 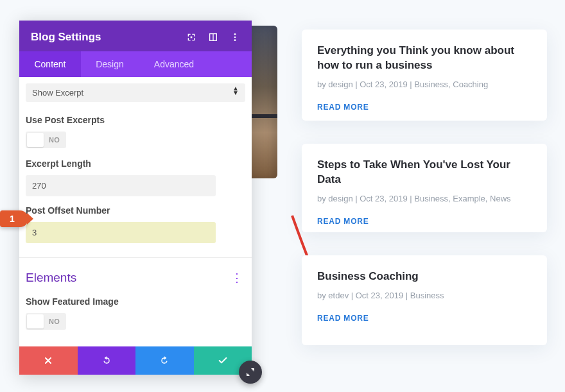 What do you see at coordinates (135, 36) in the screenshot?
I see `panel-header: Blog Settings` at bounding box center [135, 36].